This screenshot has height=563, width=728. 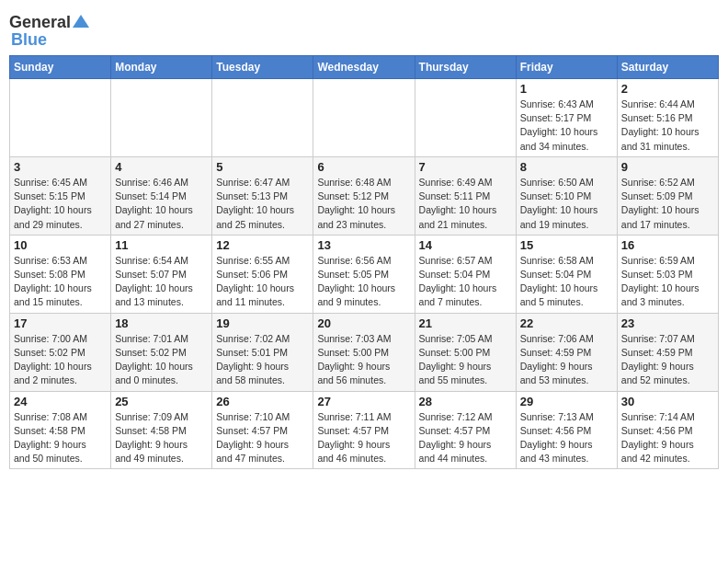 I want to click on logo: General Blue, so click(x=50, y=29).